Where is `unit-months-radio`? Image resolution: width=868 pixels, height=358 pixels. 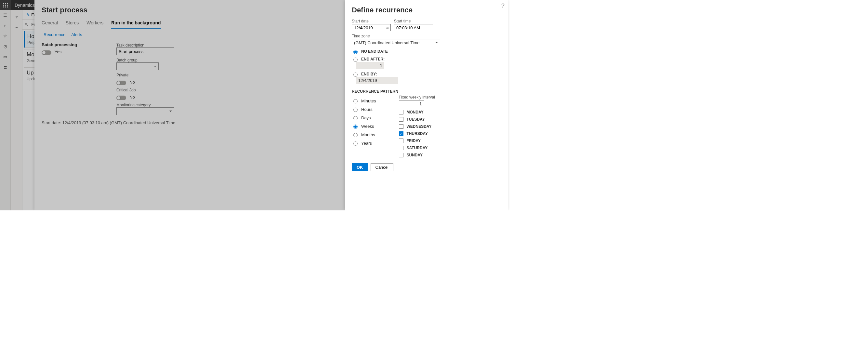
unit-months-radio is located at coordinates (355, 135).